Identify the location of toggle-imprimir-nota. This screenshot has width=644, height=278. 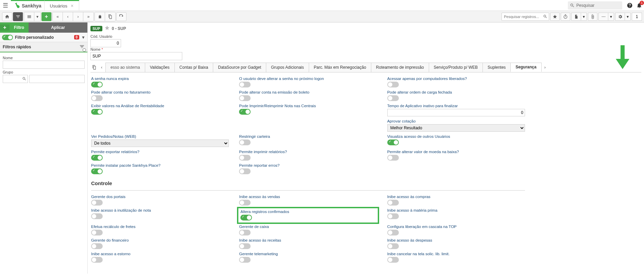
(245, 112).